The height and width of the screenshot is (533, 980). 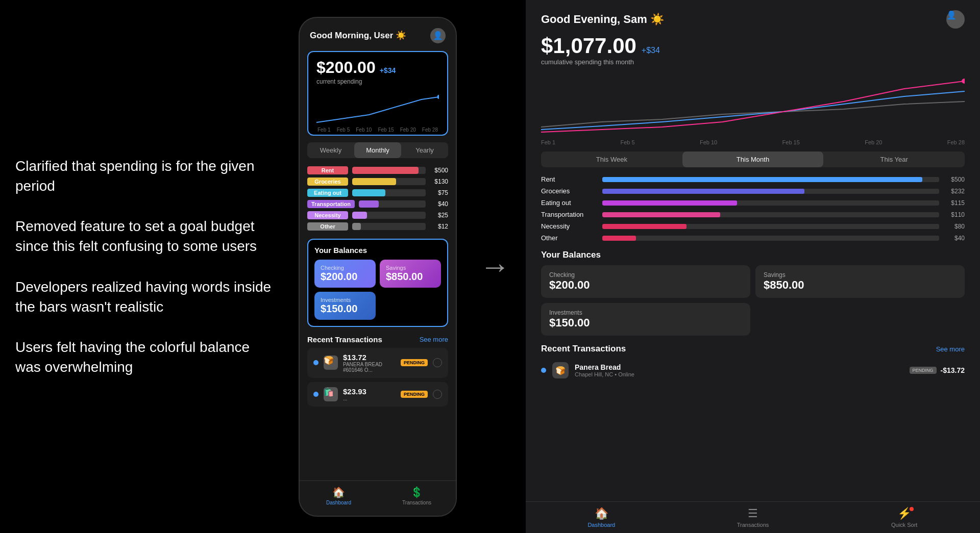 What do you see at coordinates (753, 363) in the screenshot?
I see `right-transactions: Recent Transactions See more 🍞 Panera Br…` at bounding box center [753, 363].